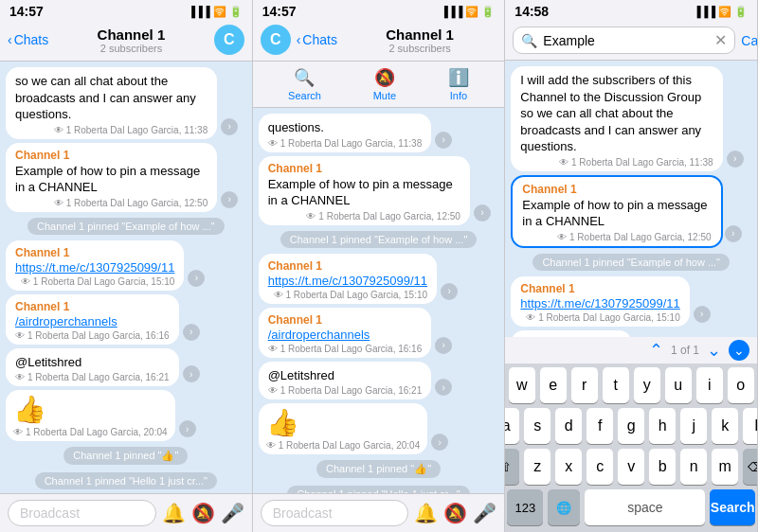 The width and height of the screenshot is (758, 532). What do you see at coordinates (537, 467) in the screenshot?
I see `key-z: z` at bounding box center [537, 467].